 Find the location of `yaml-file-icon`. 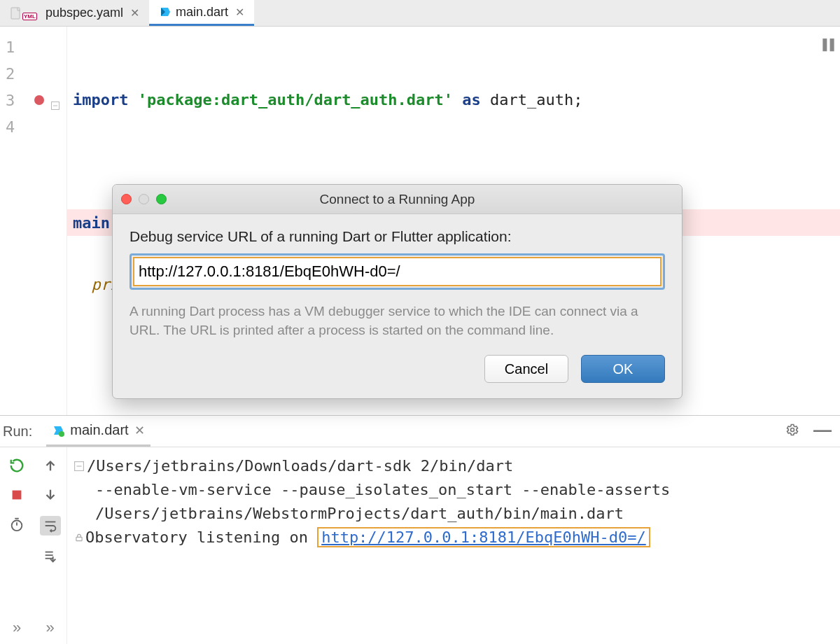

yaml-file-icon is located at coordinates (16, 13).